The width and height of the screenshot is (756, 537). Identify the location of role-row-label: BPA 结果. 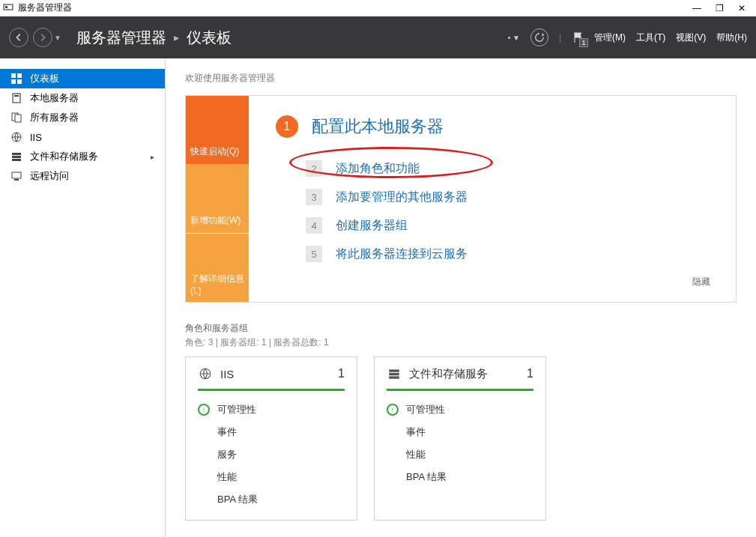
(238, 500).